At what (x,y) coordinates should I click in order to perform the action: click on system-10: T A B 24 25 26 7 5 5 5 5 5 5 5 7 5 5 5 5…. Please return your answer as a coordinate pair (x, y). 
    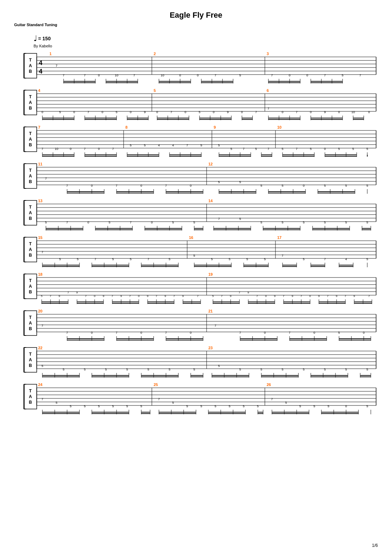
    Looking at the image, I should click on (196, 400).